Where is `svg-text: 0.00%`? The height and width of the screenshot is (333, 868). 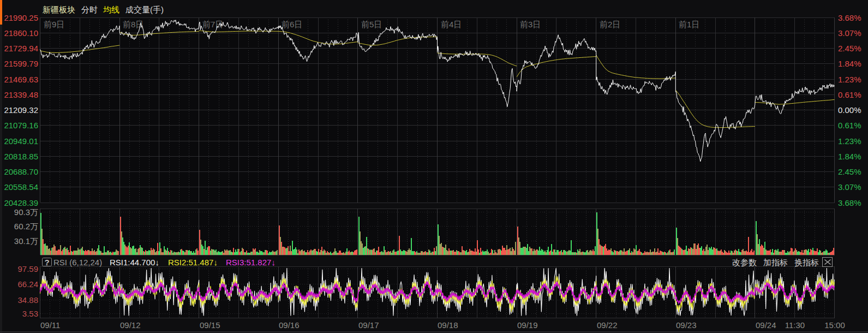 svg-text: 0.00% is located at coordinates (850, 110).